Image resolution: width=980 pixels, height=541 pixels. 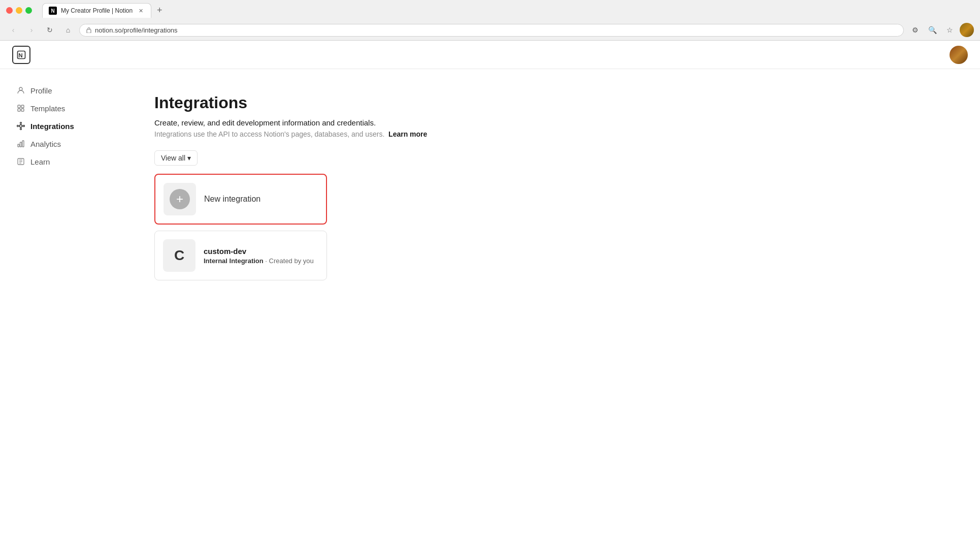 I want to click on zoom-button: 🔍, so click(x=932, y=30).